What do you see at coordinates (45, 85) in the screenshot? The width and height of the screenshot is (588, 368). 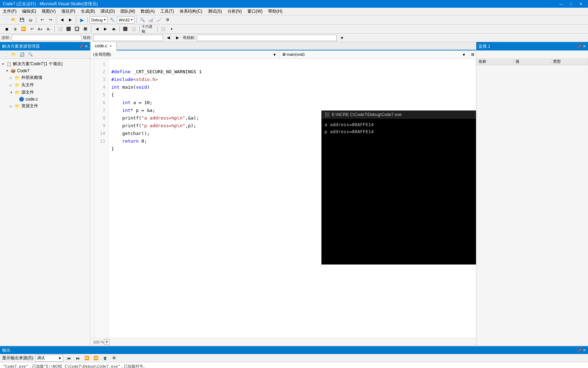 I see `headers-item: ▷ 📁 头文件` at bounding box center [45, 85].